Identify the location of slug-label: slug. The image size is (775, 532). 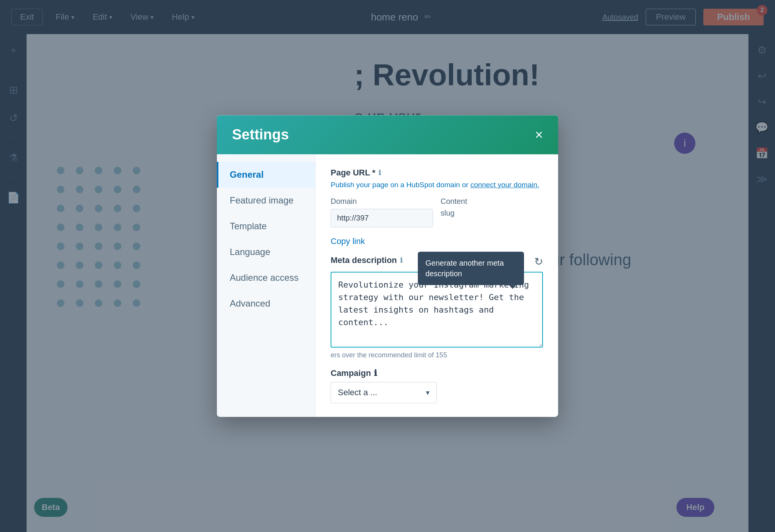
(492, 213).